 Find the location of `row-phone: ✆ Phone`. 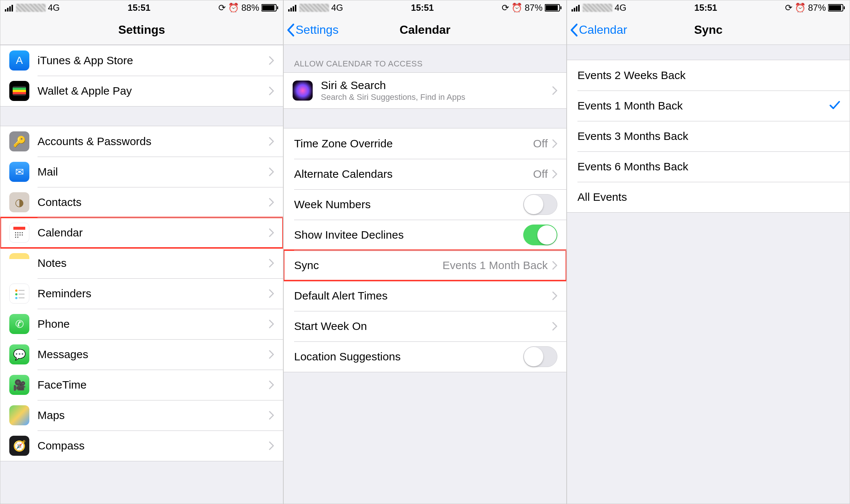

row-phone: ✆ Phone is located at coordinates (142, 324).